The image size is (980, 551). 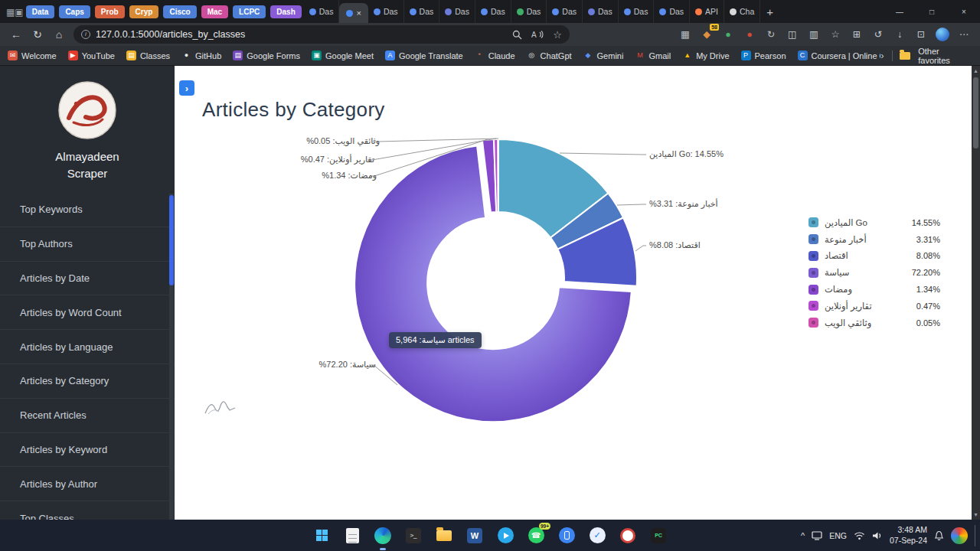 What do you see at coordinates (74, 12) in the screenshot?
I see `tab-group-caps: Caps` at bounding box center [74, 12].